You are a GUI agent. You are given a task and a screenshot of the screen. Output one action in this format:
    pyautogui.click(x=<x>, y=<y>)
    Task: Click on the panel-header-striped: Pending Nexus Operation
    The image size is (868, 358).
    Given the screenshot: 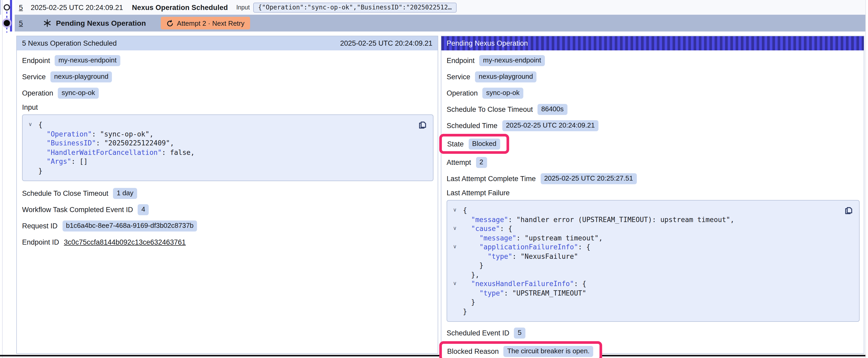 What is the action you would take?
    pyautogui.click(x=653, y=43)
    